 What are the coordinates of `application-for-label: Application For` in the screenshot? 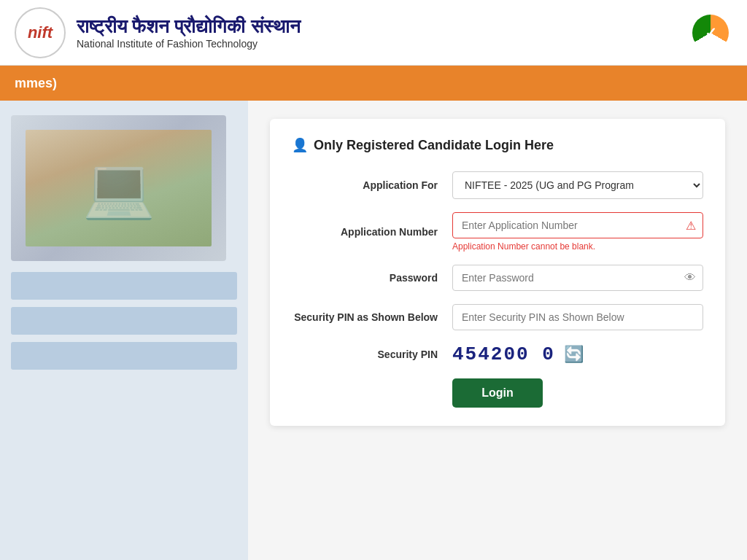 It's located at (372, 185).